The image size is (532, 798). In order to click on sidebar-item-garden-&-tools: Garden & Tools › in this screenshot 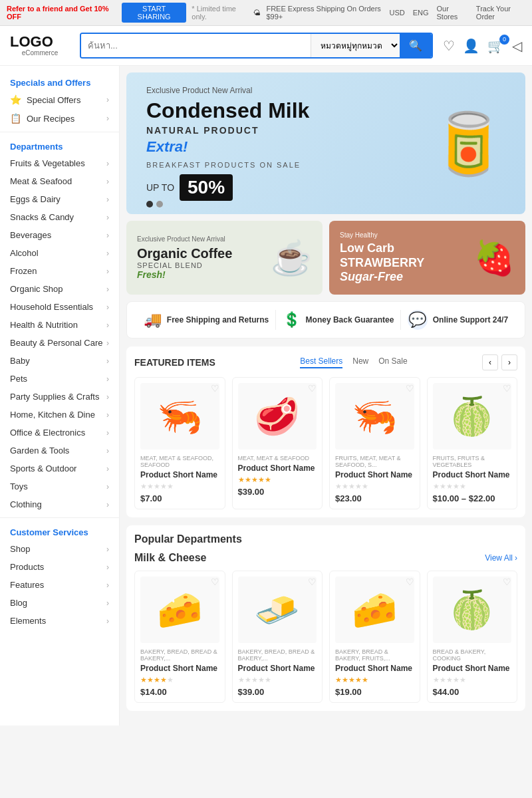, I will do `click(60, 451)`.